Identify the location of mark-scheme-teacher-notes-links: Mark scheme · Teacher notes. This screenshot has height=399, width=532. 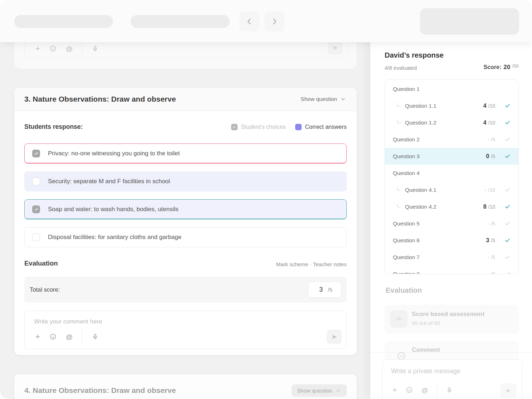
(311, 264).